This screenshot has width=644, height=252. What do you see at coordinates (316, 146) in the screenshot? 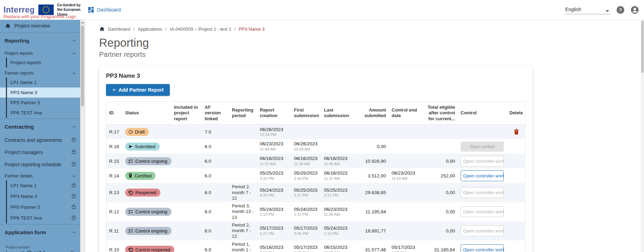
I see `report-row-r-16: R.16Submitted6.006/23/202311:44 AM06/26/…` at bounding box center [316, 146].